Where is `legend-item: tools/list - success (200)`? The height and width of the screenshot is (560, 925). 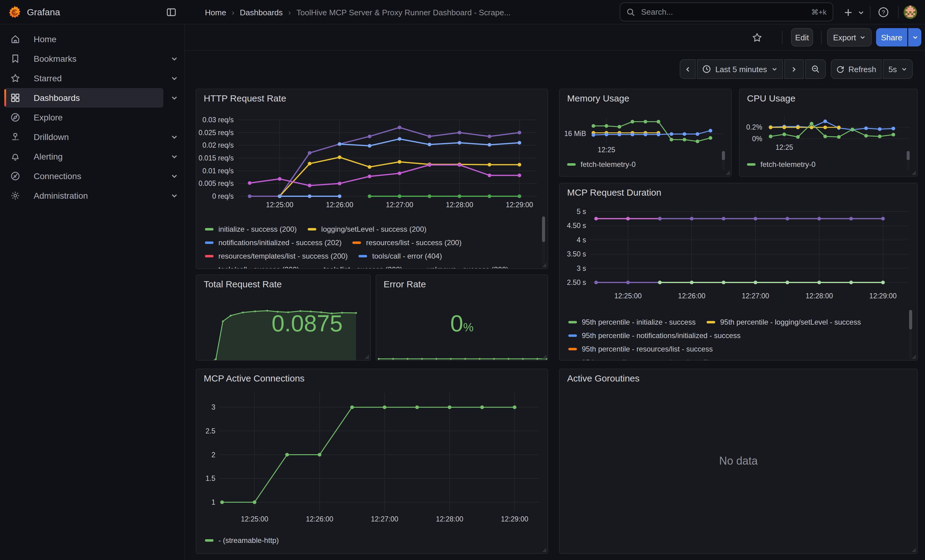 legend-item: tools/list - success (200) is located at coordinates (356, 267).